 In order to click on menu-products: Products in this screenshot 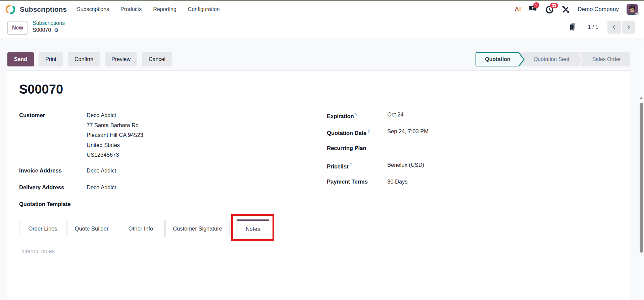, I will do `click(131, 9)`.